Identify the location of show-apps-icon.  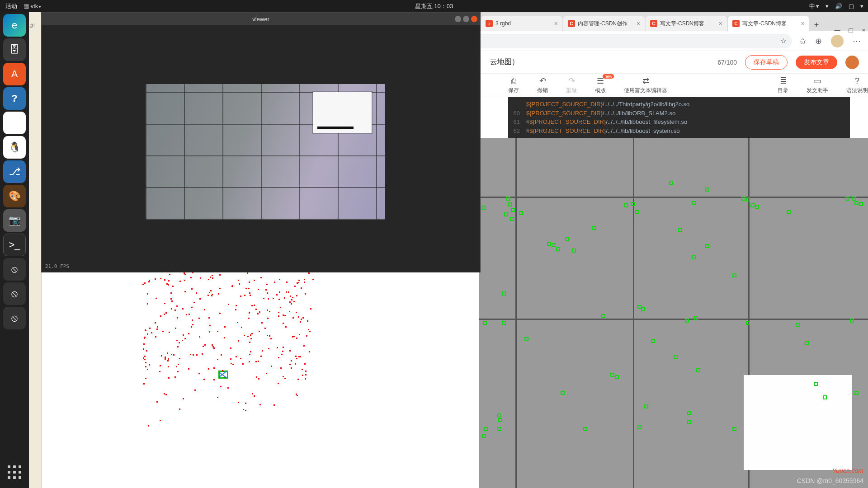
(14, 472).